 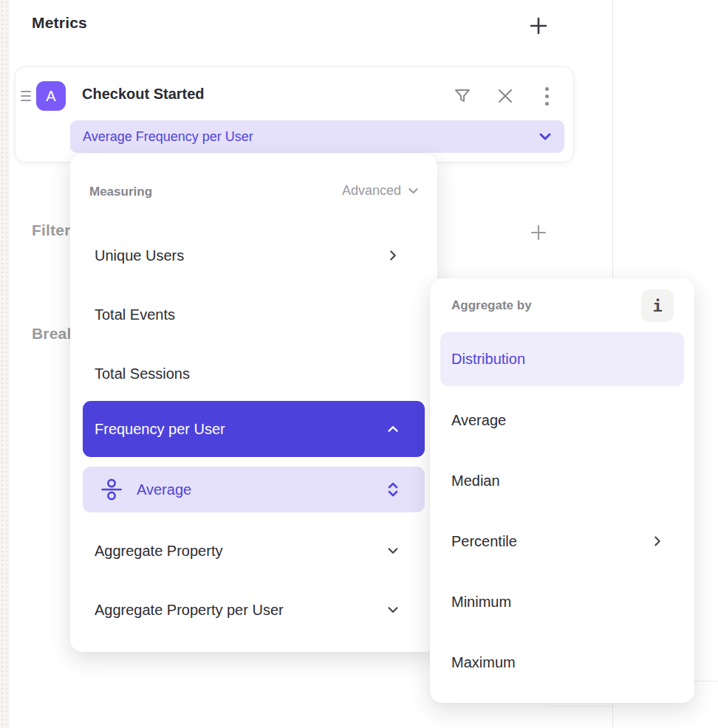 I want to click on kebab-menu-icon, so click(x=547, y=96).